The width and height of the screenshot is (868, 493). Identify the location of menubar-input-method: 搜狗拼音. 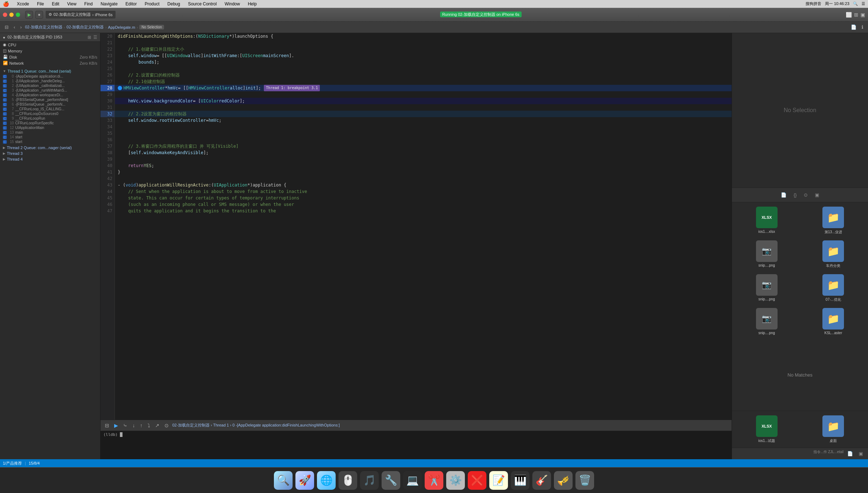
(813, 4).